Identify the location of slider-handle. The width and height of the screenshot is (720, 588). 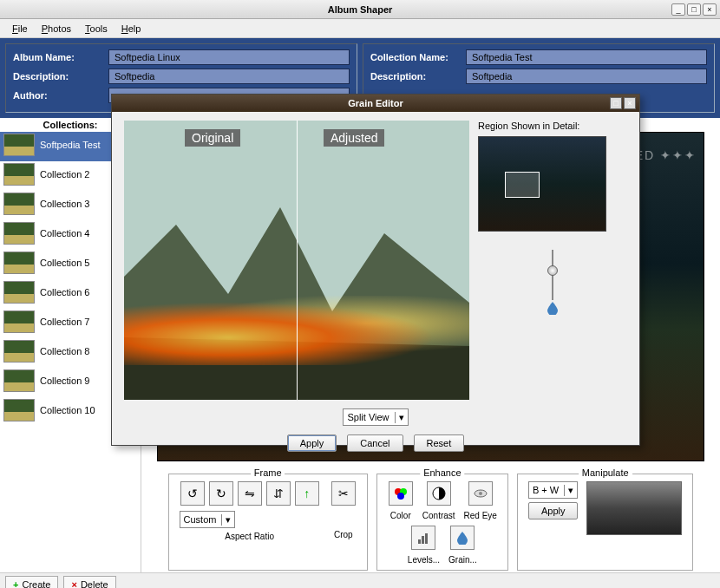
(553, 271).